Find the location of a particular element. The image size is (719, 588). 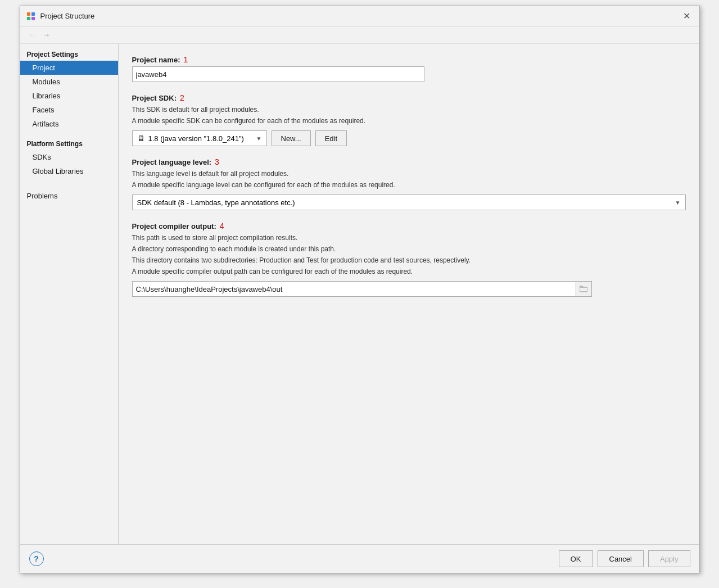

project-language-header: Project language level: 3 is located at coordinates (409, 162).